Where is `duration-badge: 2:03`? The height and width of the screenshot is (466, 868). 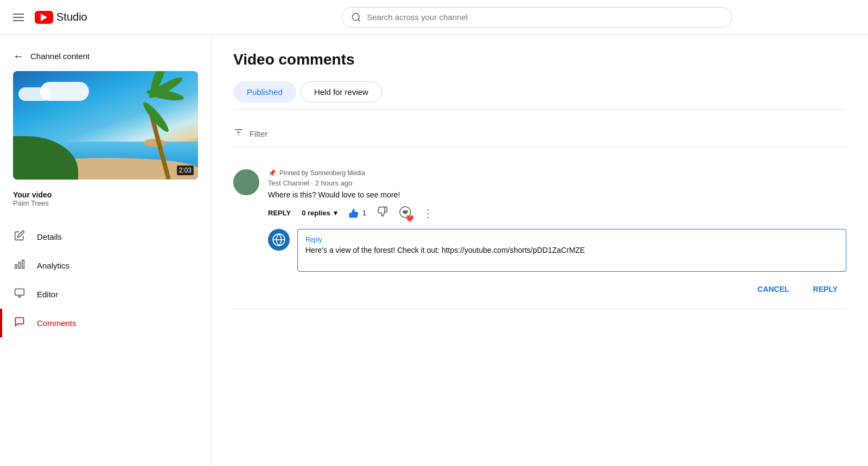
duration-badge: 2:03 is located at coordinates (186, 170).